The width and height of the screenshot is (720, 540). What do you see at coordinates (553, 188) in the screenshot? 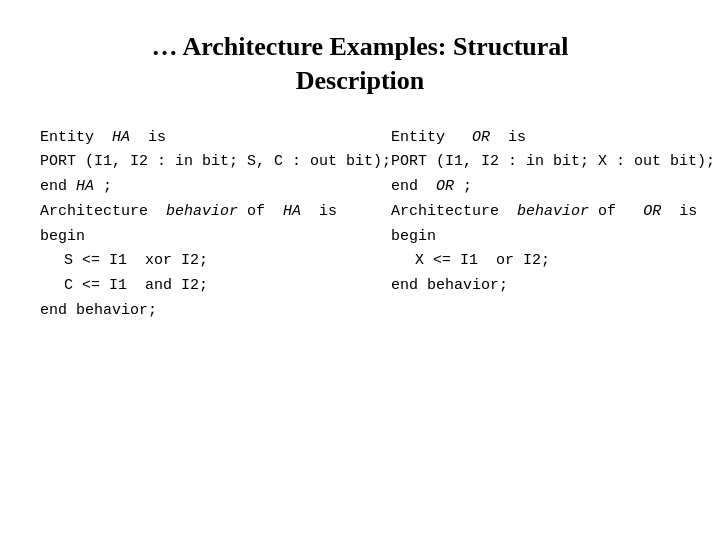
I see `list-item: end OR ;` at bounding box center [553, 188].